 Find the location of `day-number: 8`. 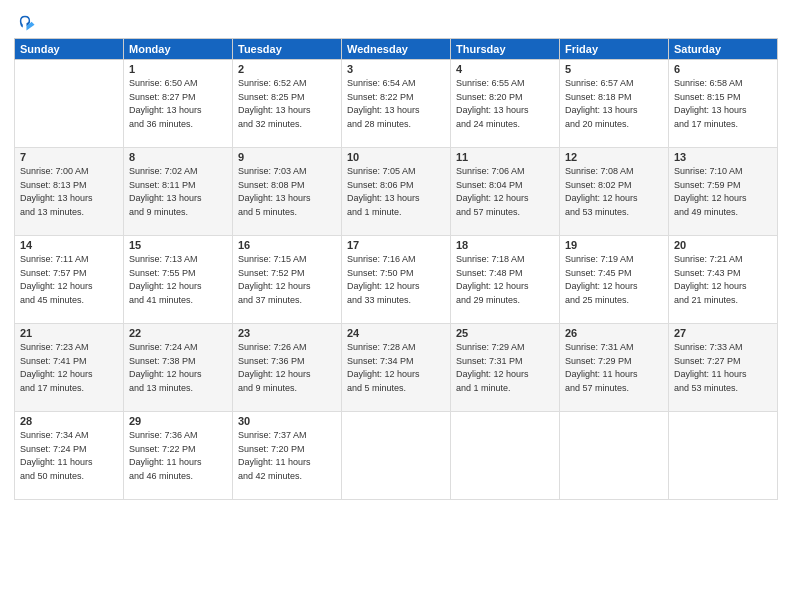

day-number: 8 is located at coordinates (178, 157).